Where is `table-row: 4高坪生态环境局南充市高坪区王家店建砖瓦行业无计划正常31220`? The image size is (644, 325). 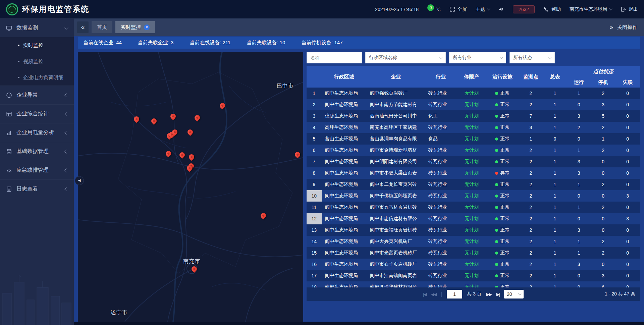 table-row: 4高坪生态环境局南充市高坪区王家店建砖瓦行业无计划正常31220 is located at coordinates (473, 127).